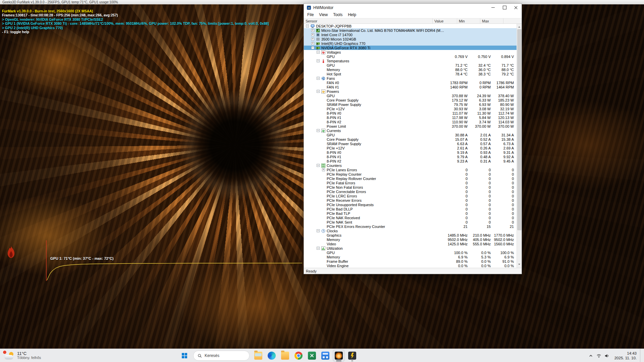 The height and width of the screenshot is (362, 644). Describe the element at coordinates (410, 35) in the screenshot. I see `row-intel-core-i7-14700: +Intel Core i7 14700` at that location.